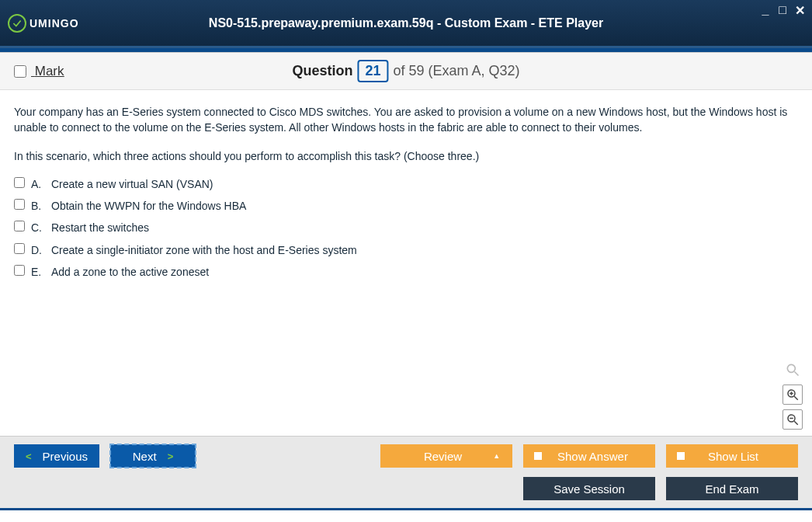 This screenshot has width=812, height=522. I want to click on question-number: 21, so click(373, 71).